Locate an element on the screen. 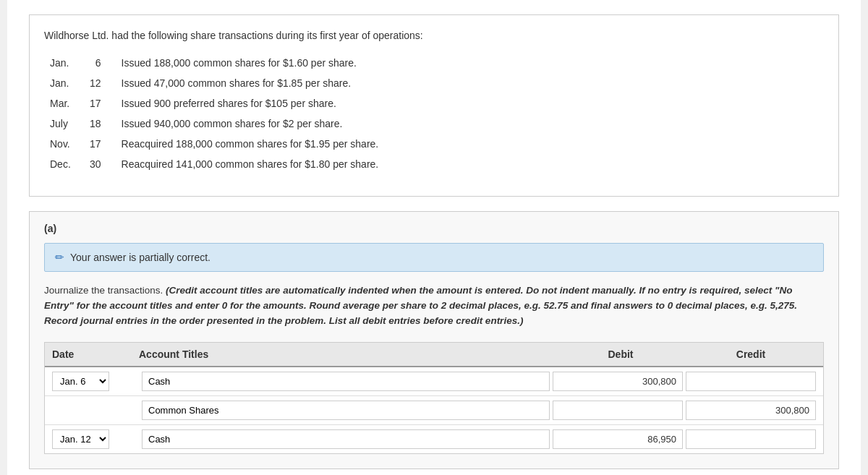 The width and height of the screenshot is (868, 475). transaction-day: 6 is located at coordinates (100, 63).